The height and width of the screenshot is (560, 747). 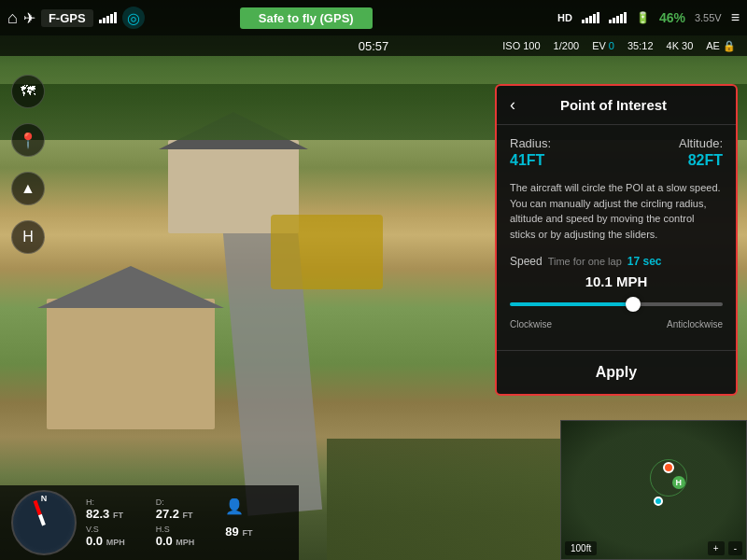 What do you see at coordinates (603, 46) in the screenshot?
I see `ev-label: EV 0` at bounding box center [603, 46].